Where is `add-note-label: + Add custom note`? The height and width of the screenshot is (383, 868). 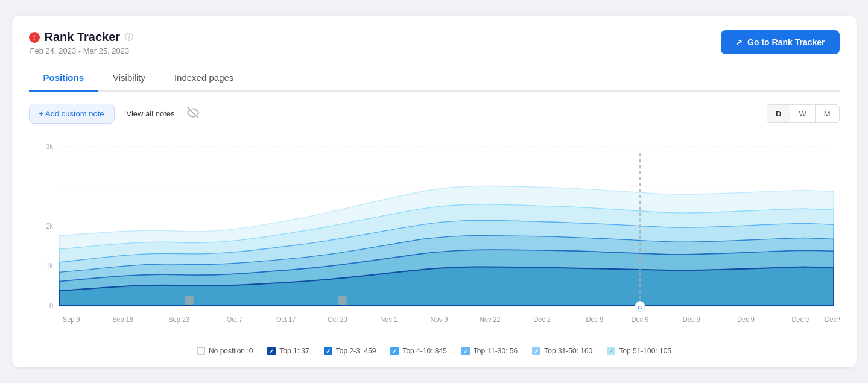 add-note-label: + Add custom note is located at coordinates (72, 113).